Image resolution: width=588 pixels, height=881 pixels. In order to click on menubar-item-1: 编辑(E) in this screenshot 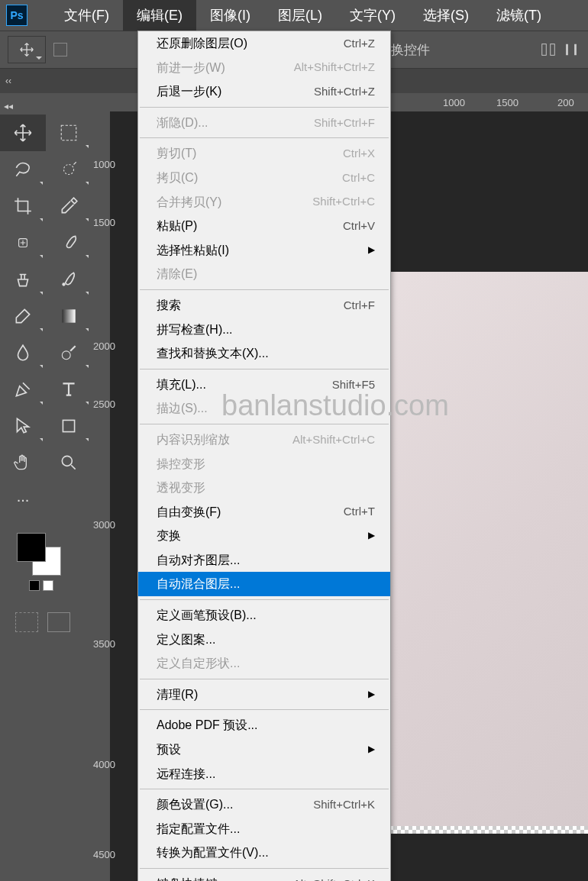, I will do `click(160, 15)`.